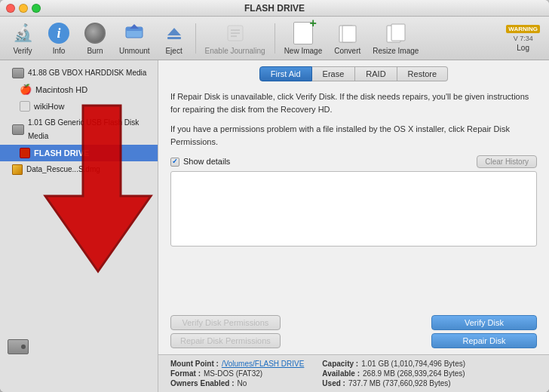  Describe the element at coordinates (233, 374) in the screenshot. I see `format-value: MS-DOS (FAT32)` at that location.